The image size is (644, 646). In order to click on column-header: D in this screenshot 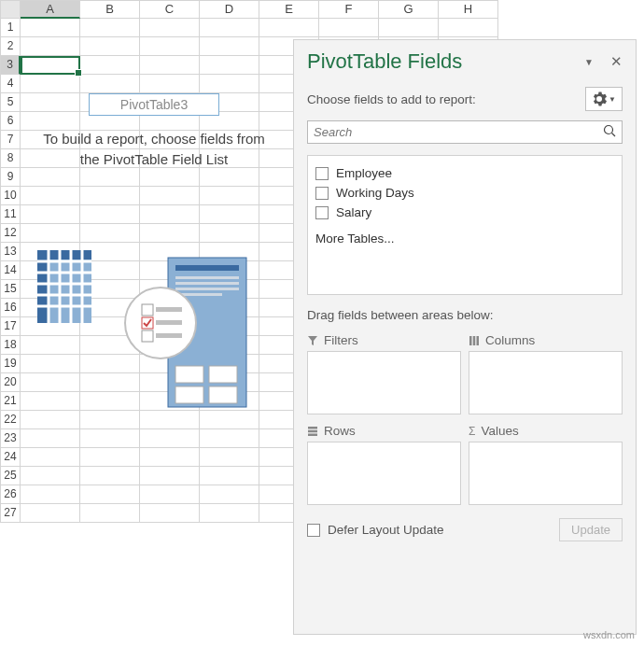, I will do `click(230, 9)`.